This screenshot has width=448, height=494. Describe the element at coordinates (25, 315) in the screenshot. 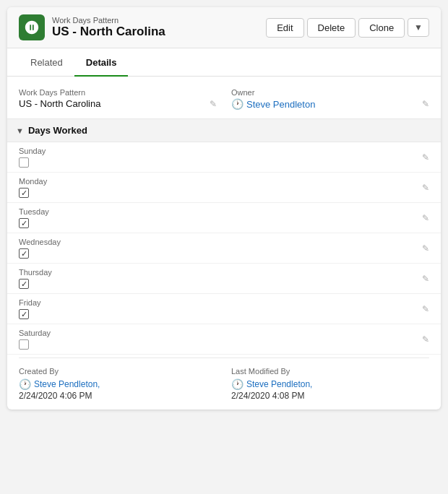

I see `friday-checkmark: ✓` at that location.